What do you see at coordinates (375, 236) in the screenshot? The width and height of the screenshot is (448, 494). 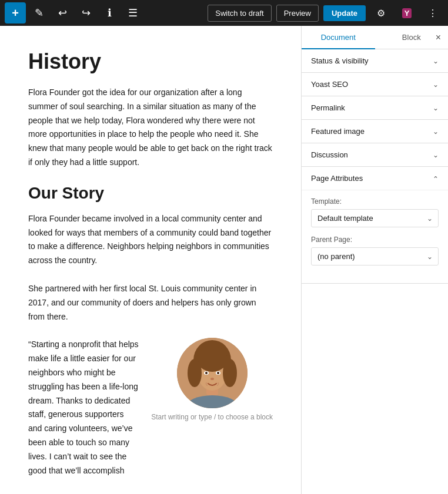 I see `page-attributes-content: Template: Default template ⌄ Parent Page…` at bounding box center [375, 236].